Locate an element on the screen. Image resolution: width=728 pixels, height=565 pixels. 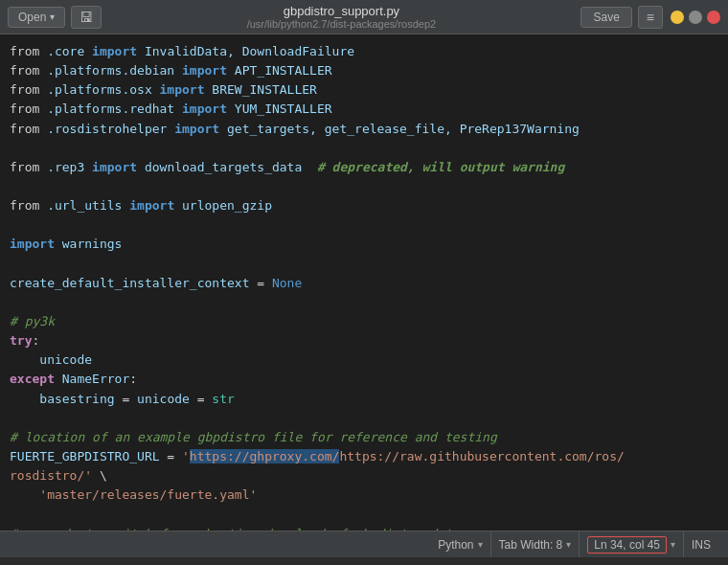
ln-col-chevron: ▾ is located at coordinates (672, 544).